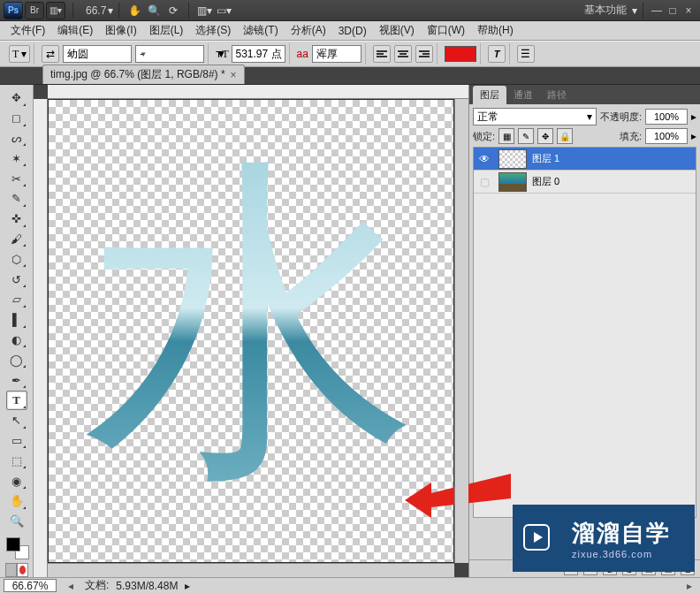  I want to click on 3d-tool: ⬚, so click(17, 460).